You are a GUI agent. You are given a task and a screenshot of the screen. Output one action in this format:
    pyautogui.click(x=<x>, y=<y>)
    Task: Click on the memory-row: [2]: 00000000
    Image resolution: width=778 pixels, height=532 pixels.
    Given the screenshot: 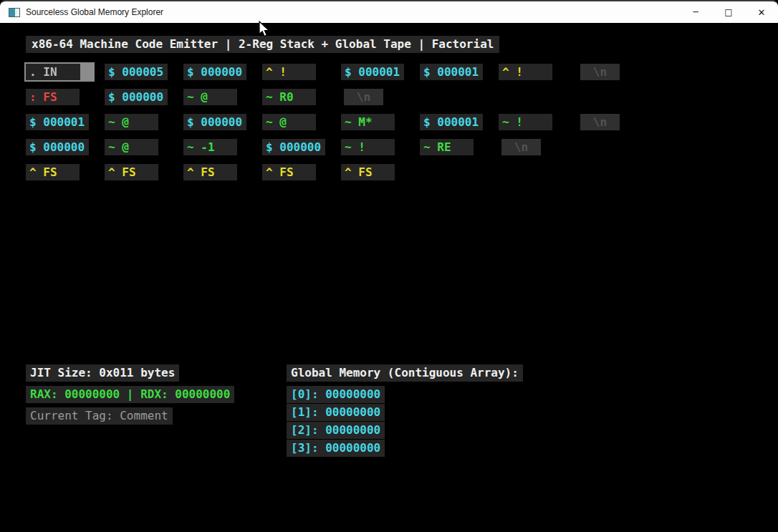 What is the action you would take?
    pyautogui.click(x=335, y=430)
    